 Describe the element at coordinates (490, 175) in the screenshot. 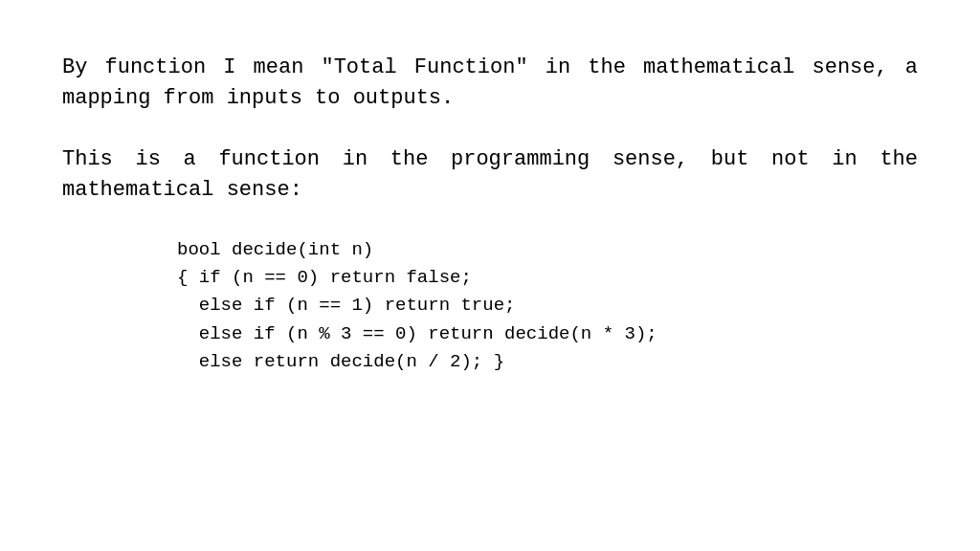

I see `paragraph-2: This is a function in the programming se…` at that location.